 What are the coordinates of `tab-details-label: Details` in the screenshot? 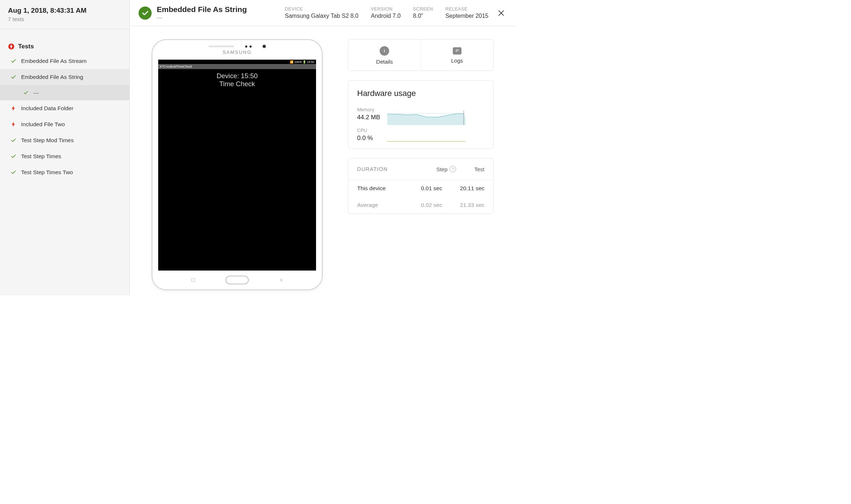 It's located at (384, 62).